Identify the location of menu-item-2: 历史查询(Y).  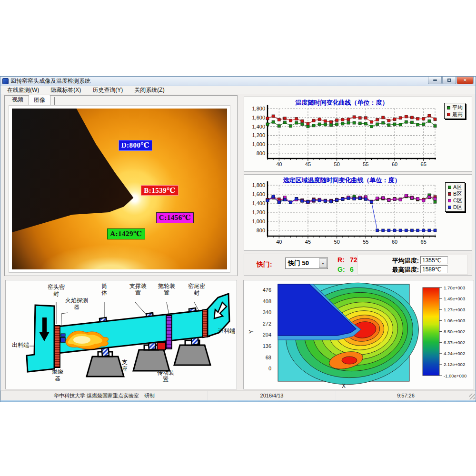
(108, 90).